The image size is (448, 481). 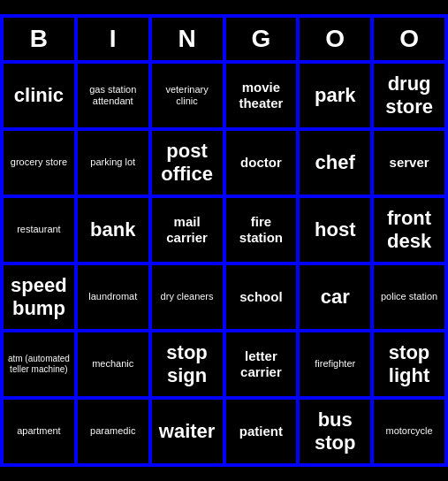 What do you see at coordinates (262, 95) in the screenshot?
I see `grid-cell: movie theater` at bounding box center [262, 95].